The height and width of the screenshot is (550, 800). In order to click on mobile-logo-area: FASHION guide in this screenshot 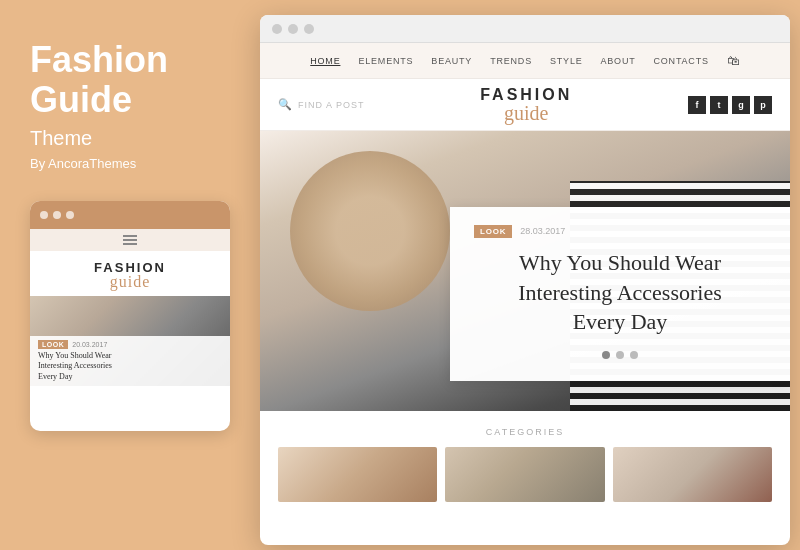, I will do `click(130, 274)`.